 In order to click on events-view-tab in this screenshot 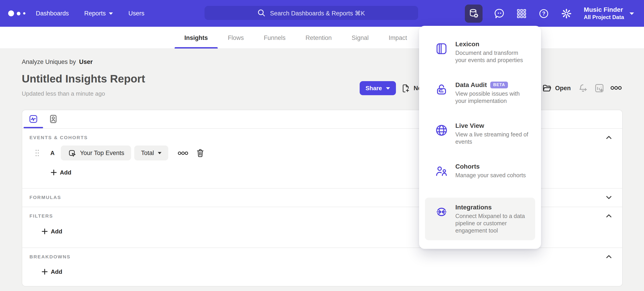, I will do `click(33, 119)`.